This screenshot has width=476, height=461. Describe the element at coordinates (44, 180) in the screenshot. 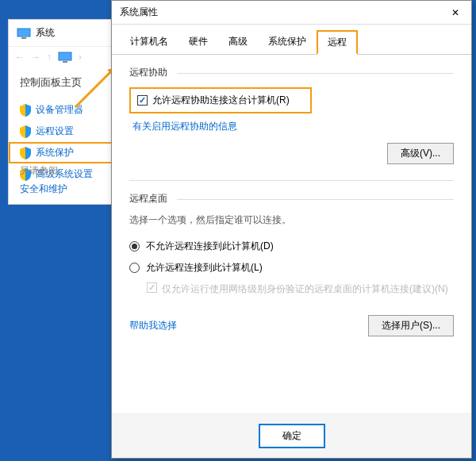

I see `sidebar-footer: 另请参阅 安全和维护` at that location.